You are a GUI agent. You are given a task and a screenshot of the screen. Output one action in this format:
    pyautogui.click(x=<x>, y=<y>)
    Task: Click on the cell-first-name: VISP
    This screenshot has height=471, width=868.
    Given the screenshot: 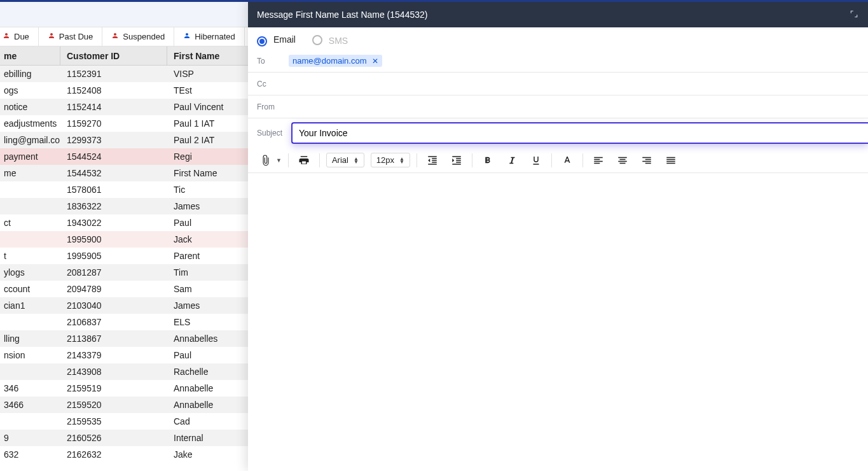 What is the action you would take?
    pyautogui.click(x=207, y=74)
    